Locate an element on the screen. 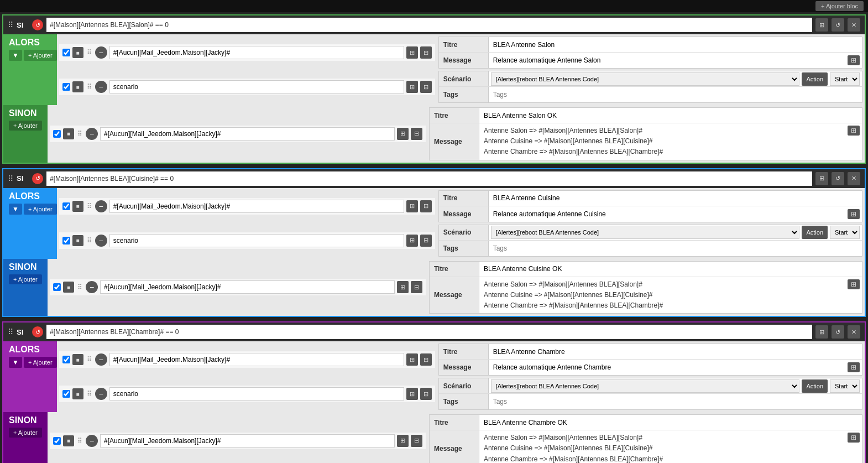 Image resolution: width=868 pixels, height=463 pixels. minus-btn-1-1: − is located at coordinates (101, 53).